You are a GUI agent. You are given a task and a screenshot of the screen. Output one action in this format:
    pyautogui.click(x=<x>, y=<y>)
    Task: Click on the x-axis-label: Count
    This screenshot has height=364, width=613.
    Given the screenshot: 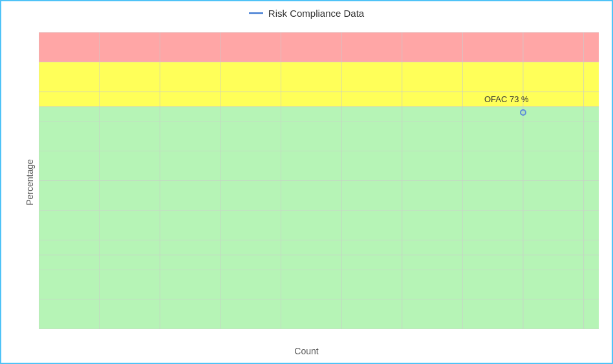 What is the action you would take?
    pyautogui.click(x=306, y=351)
    